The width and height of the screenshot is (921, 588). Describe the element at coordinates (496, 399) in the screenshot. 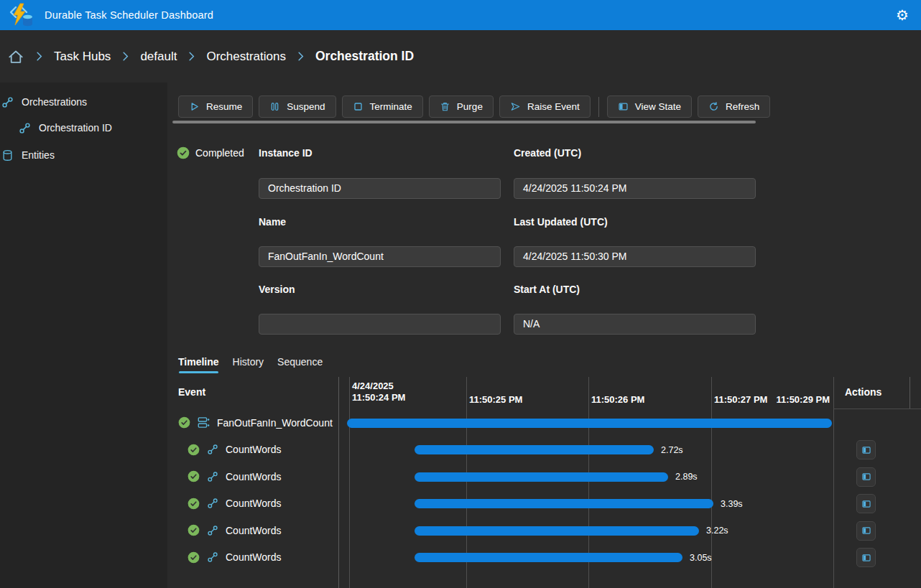

I see `time-tick-label: 11:50:25 PM` at that location.